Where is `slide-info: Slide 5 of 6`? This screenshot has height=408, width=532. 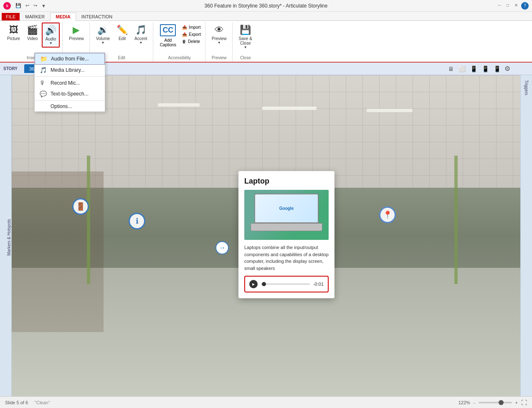 slide-info: Slide 5 of 6 is located at coordinates (17, 403).